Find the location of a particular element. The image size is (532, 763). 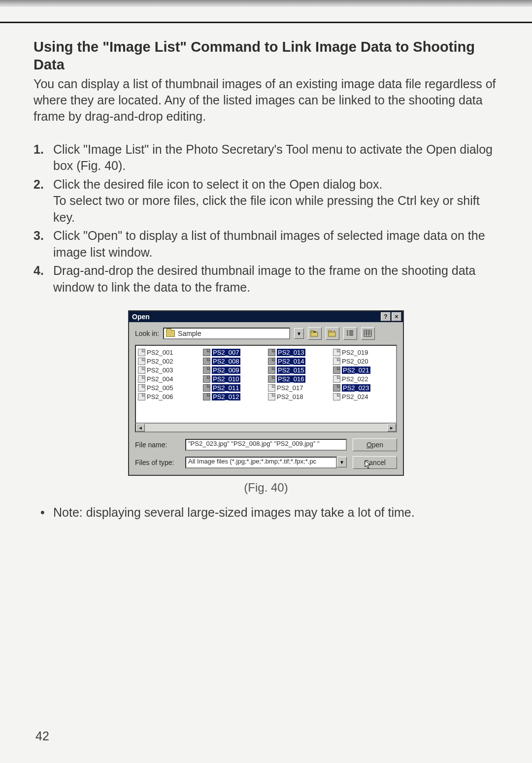

file-item: PS2_021 is located at coordinates (364, 370).